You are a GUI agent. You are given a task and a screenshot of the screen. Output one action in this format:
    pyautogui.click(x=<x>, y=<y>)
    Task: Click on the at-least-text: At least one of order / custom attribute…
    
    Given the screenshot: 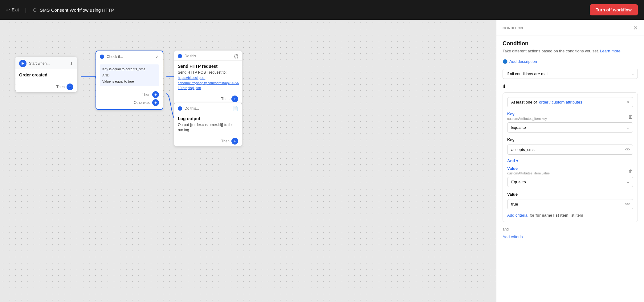 What is the action you would take?
    pyautogui.click(x=547, y=102)
    